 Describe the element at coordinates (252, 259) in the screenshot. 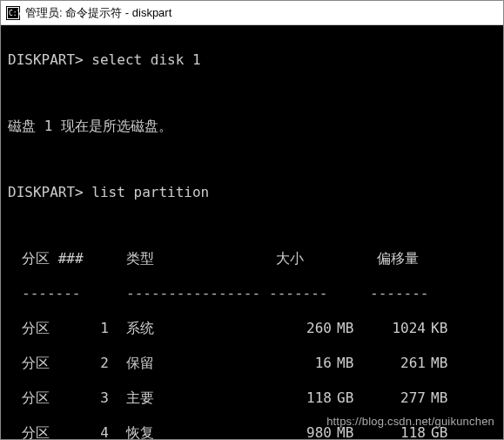

I see `table-header: 分区 ### 类型 大小 偏移量` at that location.